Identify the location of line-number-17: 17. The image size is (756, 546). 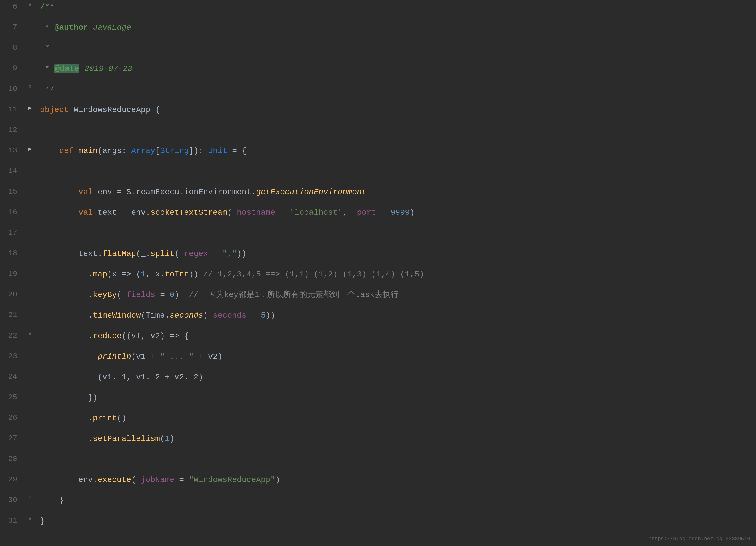
(11, 233).